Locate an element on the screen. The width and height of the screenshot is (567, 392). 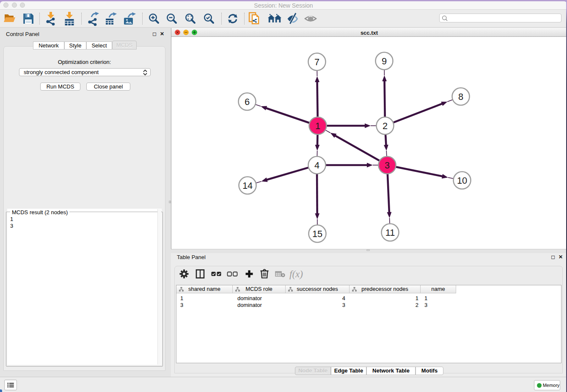
svg-text: 15 is located at coordinates (317, 234).